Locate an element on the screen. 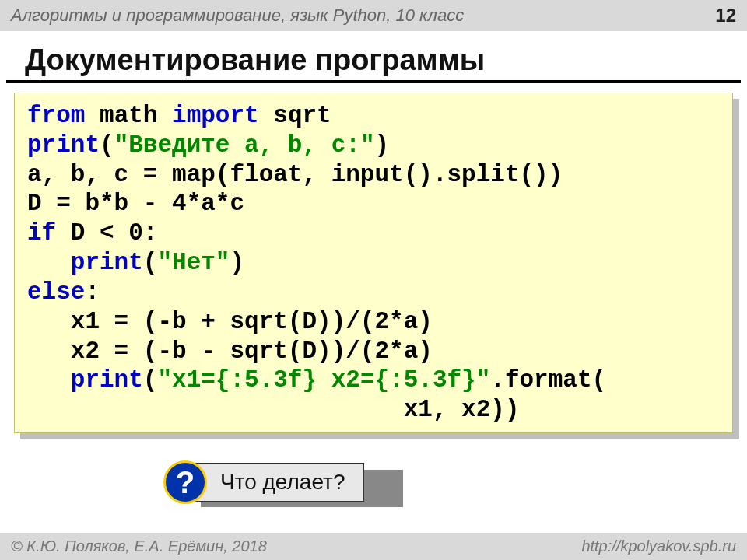 The image size is (747, 560). kw-if: if is located at coordinates (42, 233).